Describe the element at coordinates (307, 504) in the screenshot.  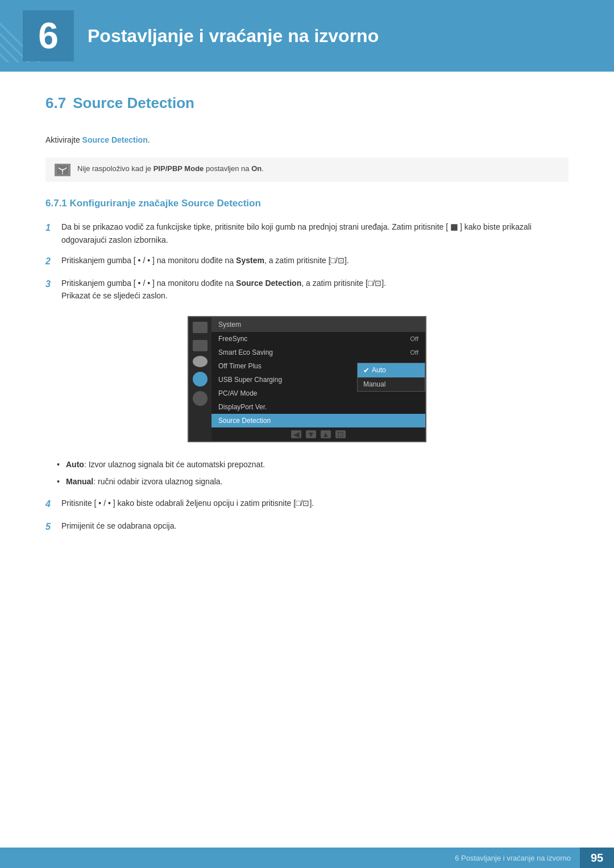
I see `step-4: 4 Pritisnite [ • / • ] kako biste odabra…` at that location.